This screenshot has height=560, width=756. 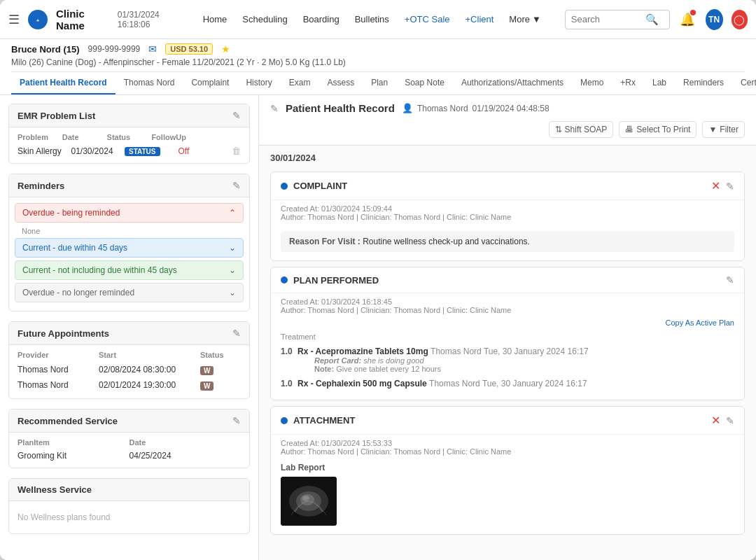 What do you see at coordinates (363, 384) in the screenshot?
I see `rx-name: Rx - Cephalexin 500 mg Capsule` at bounding box center [363, 384].